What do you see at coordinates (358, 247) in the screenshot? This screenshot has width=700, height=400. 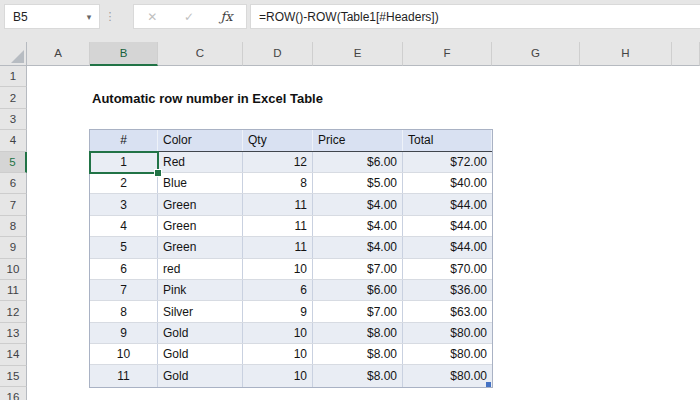 I see `table-row-5-cell-3: $4.00` at bounding box center [358, 247].